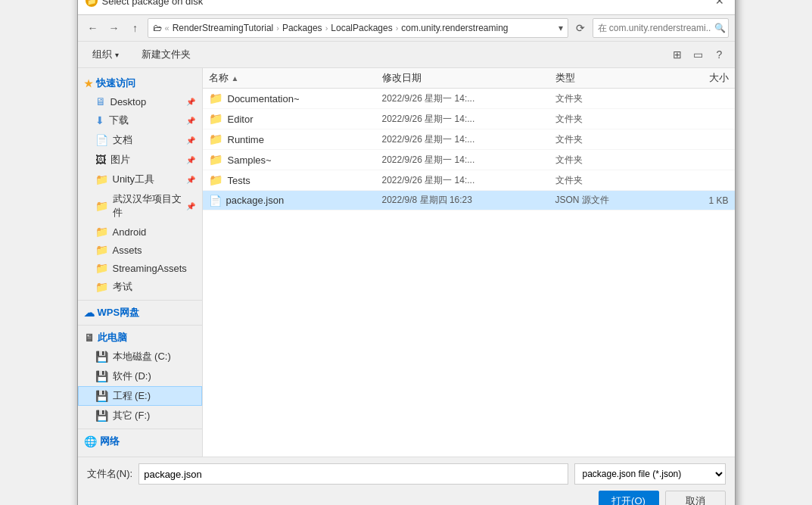 The width and height of the screenshot is (812, 505). What do you see at coordinates (580, 28) in the screenshot?
I see `refresh-button: ⟳` at bounding box center [580, 28].